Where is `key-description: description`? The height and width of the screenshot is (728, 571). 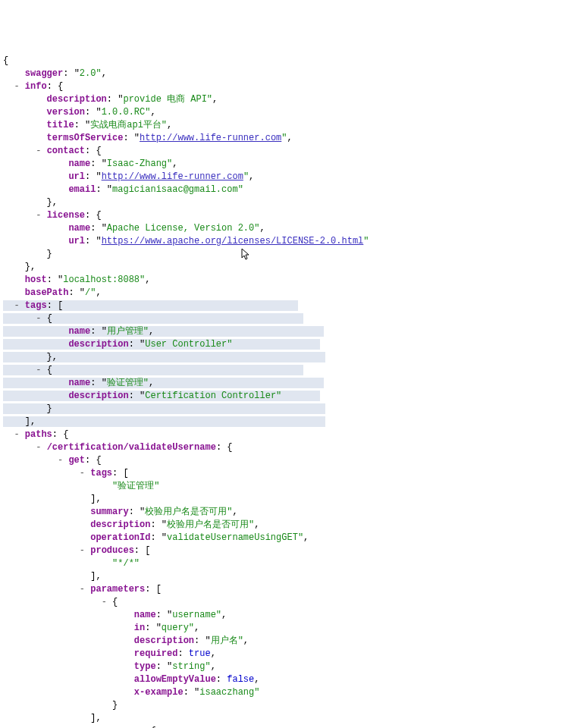
key-description: description is located at coordinates (77, 99).